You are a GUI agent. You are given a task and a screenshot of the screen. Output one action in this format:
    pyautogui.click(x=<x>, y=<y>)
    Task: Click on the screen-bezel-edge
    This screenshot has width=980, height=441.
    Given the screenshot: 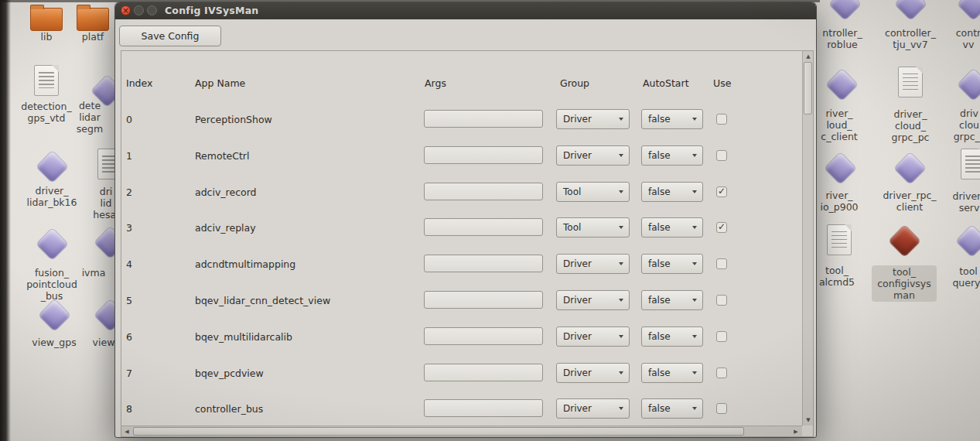 What is the action you would take?
    pyautogui.click(x=5, y=220)
    